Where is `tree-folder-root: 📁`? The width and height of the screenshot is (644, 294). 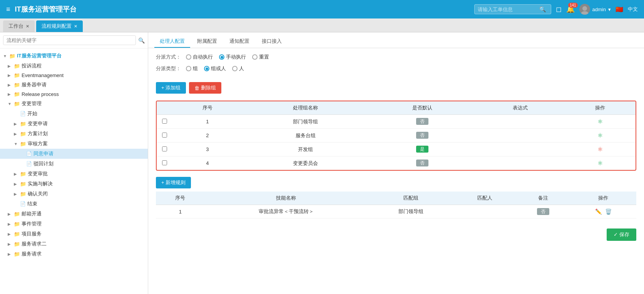 tree-folder-root: 📁 is located at coordinates (12, 56).